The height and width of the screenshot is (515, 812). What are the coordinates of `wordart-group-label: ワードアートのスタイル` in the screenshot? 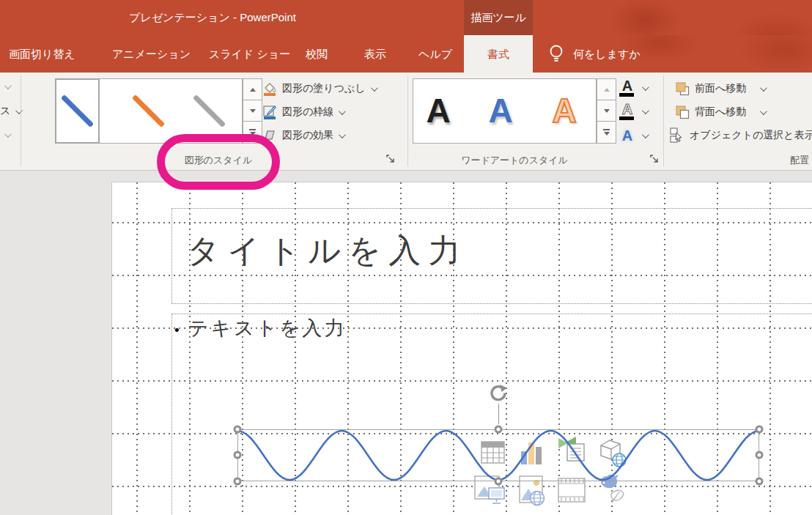 It's located at (514, 160).